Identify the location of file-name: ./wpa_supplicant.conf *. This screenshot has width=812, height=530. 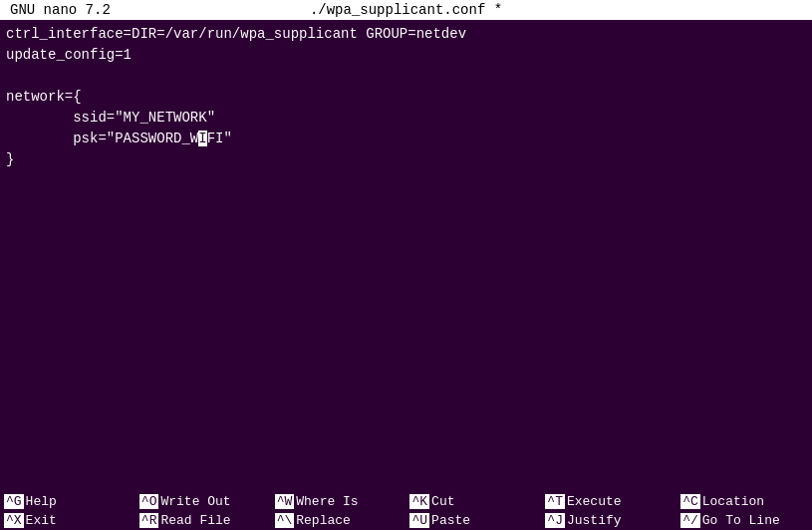
(406, 10).